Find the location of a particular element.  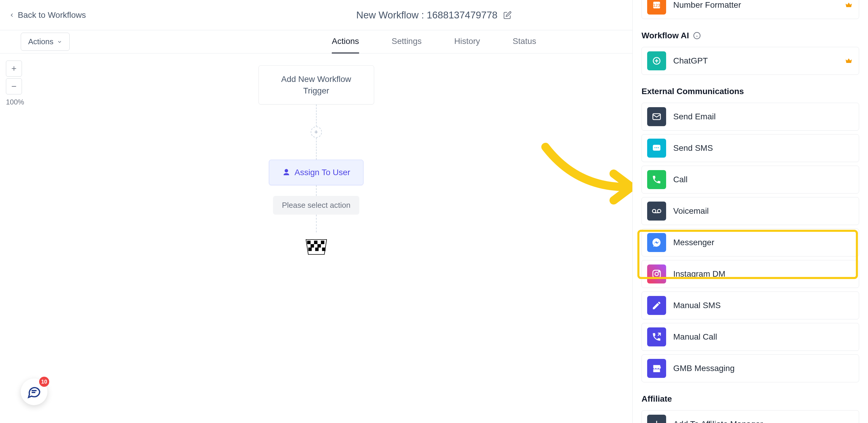

action-send-sms: Send SMS is located at coordinates (750, 148).